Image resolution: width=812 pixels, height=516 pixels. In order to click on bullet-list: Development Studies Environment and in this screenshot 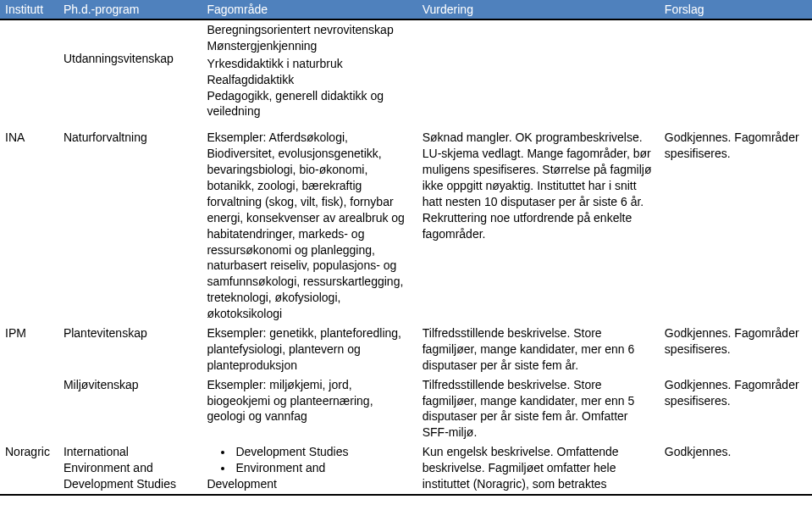, I will do `click(309, 460)`.